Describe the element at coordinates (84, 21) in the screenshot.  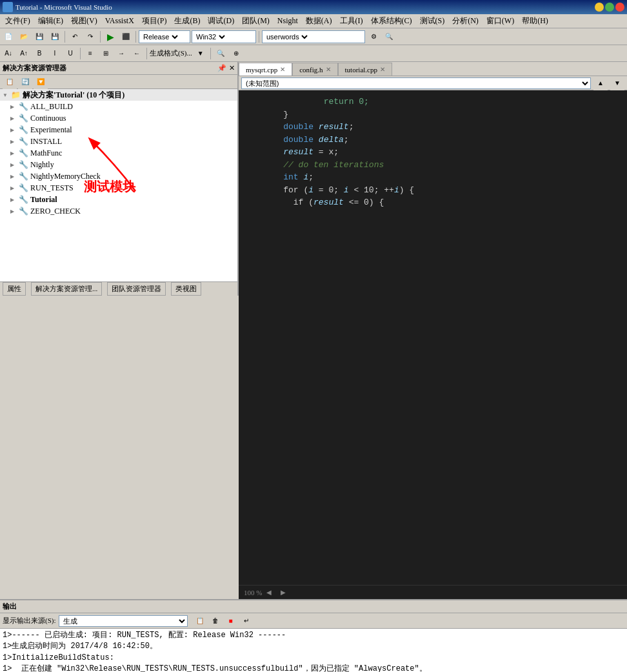
I see `menu-view: 视图(V)` at that location.